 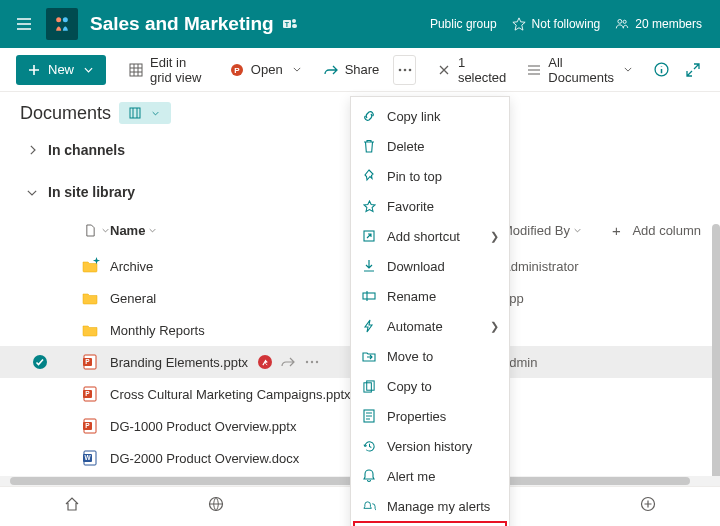 I want to click on more-actions-button, so click(x=404, y=70).